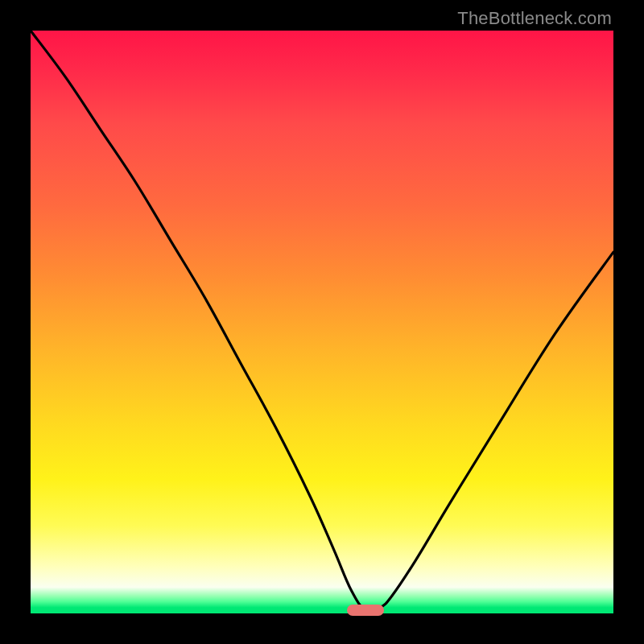 This screenshot has width=644, height=644. I want to click on optimal-marker, so click(365, 610).